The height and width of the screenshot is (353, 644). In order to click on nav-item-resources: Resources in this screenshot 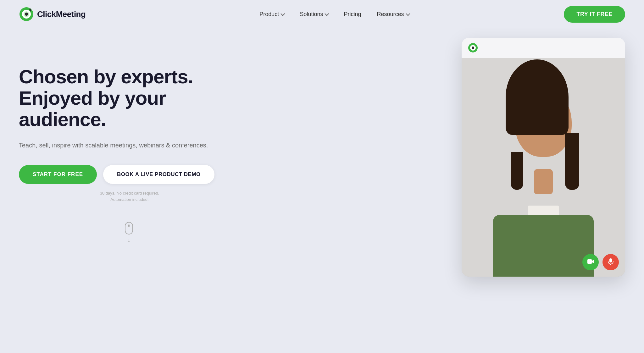, I will do `click(393, 14)`.